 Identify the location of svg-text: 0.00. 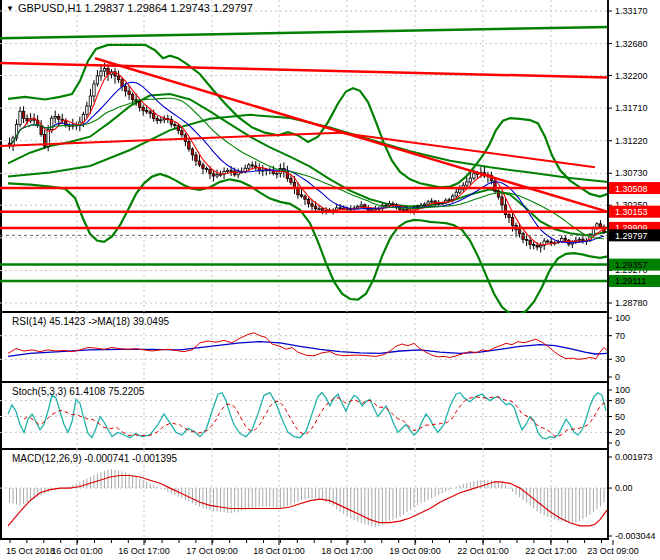
(624, 488).